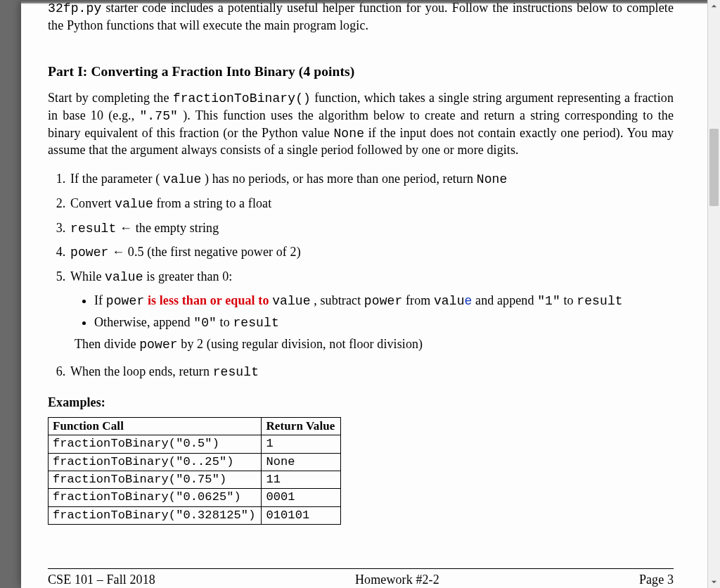 The height and width of the screenshot is (588, 720). I want to click on chevron-down-icon, so click(714, 582).